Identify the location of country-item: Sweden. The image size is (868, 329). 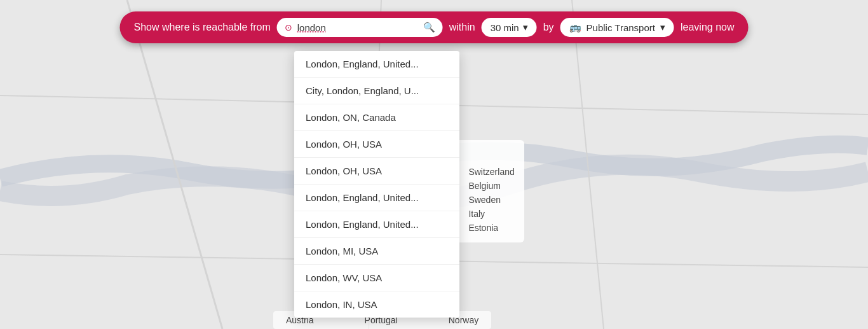
(491, 200).